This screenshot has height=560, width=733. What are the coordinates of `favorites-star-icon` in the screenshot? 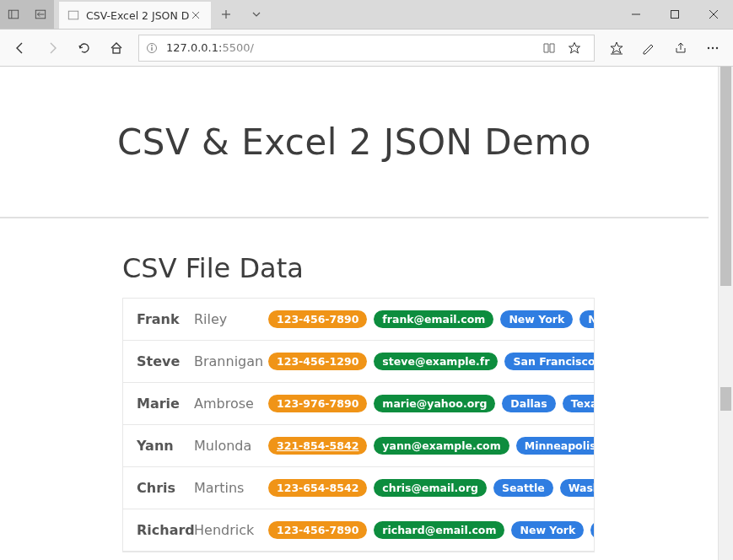 It's located at (574, 48).